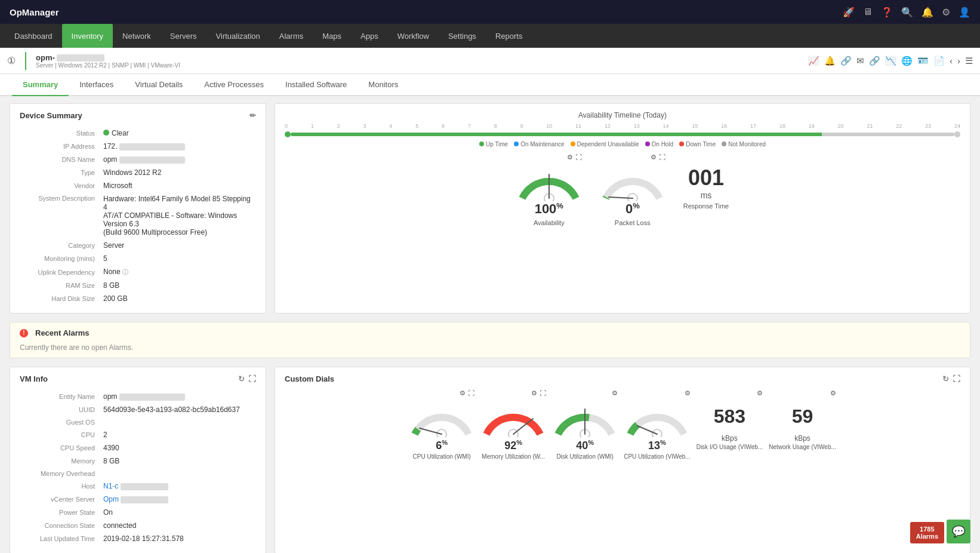 This screenshot has height=553, width=980. I want to click on vm-refresh-icon: ↻, so click(241, 379).